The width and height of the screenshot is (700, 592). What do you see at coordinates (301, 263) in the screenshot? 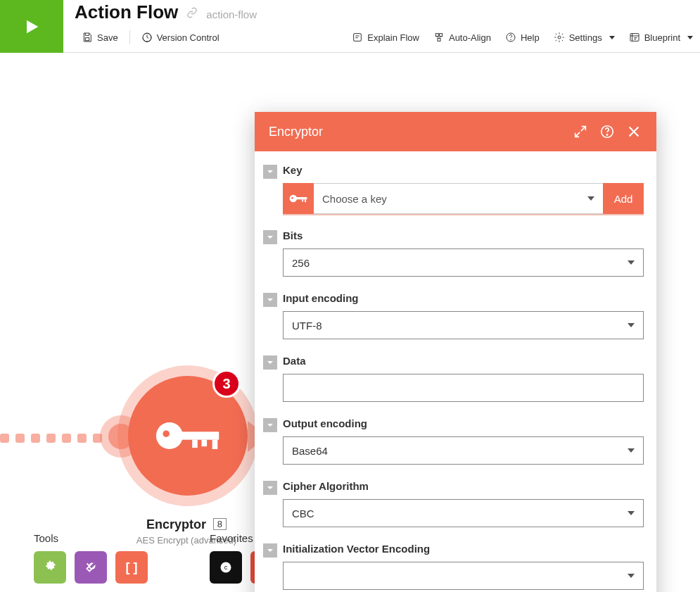
I see `bits-value: 256` at bounding box center [301, 263].